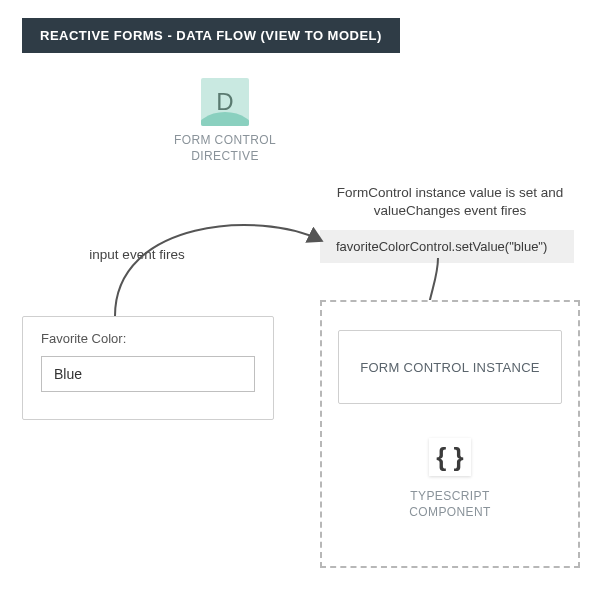 The width and height of the screenshot is (600, 592). What do you see at coordinates (225, 156) in the screenshot?
I see `directive-label-line2: DIRECTIVE` at bounding box center [225, 156].